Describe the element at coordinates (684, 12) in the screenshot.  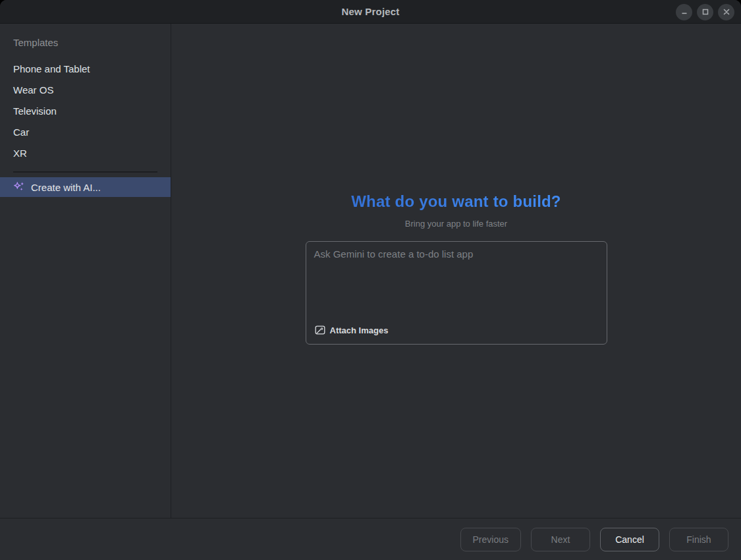
I see `minimize-icon` at that location.